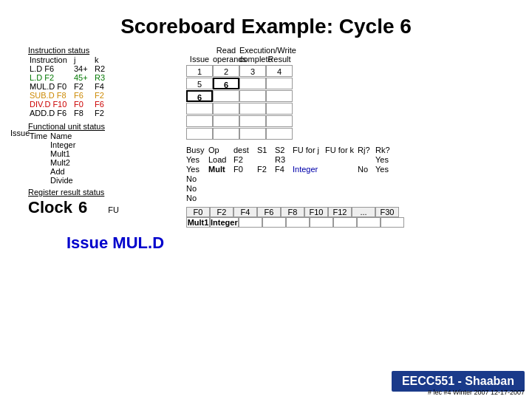 The height and width of the screenshot is (399, 532). I want to click on reg-header-cell: F30, so click(387, 212).